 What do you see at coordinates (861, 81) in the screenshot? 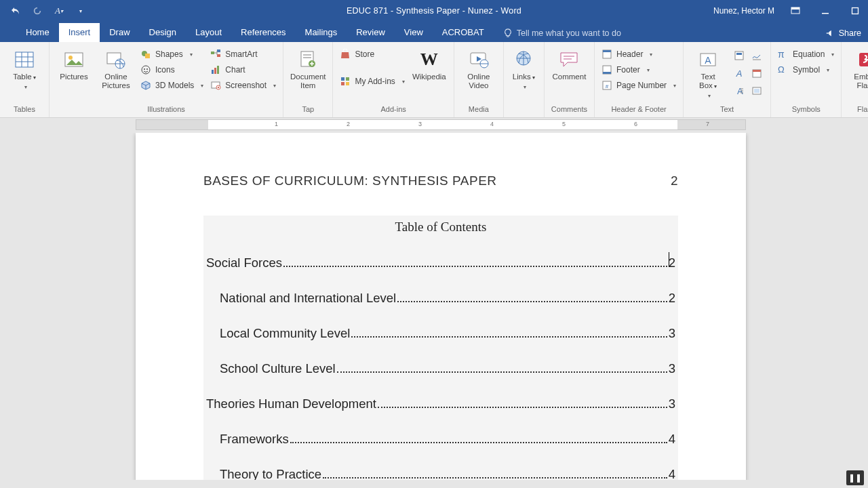
I see `embed-flash-label: Embed Flash` at bounding box center [861, 81].